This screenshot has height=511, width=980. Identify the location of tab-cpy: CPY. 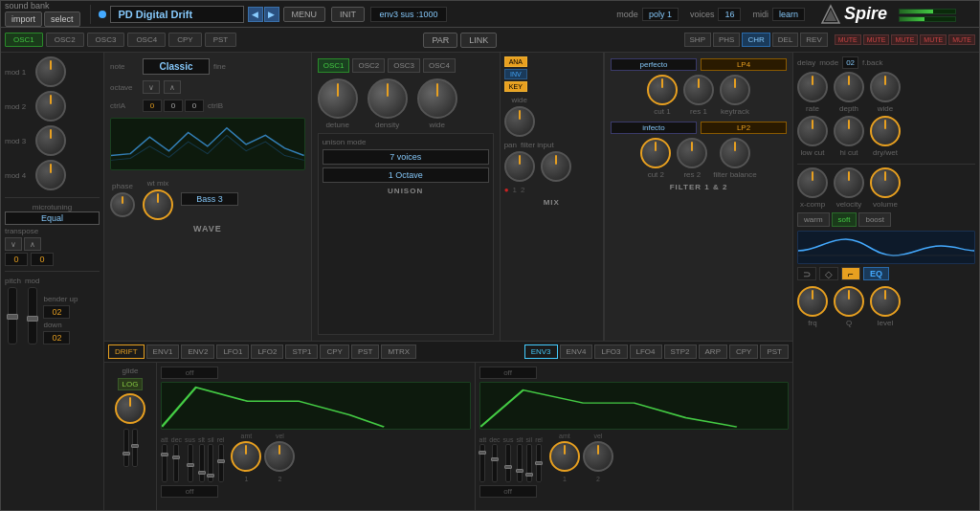
(185, 40).